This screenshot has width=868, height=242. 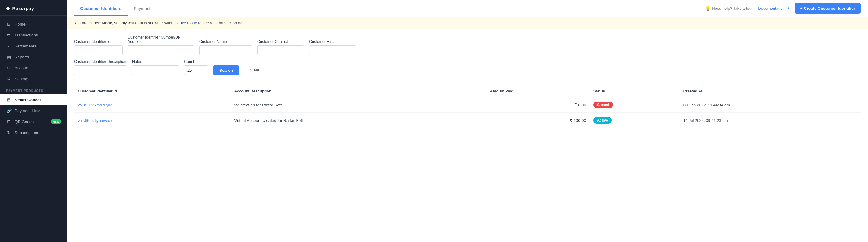 What do you see at coordinates (156, 62) in the screenshot?
I see `filter-notes-label: Notes` at bounding box center [156, 62].